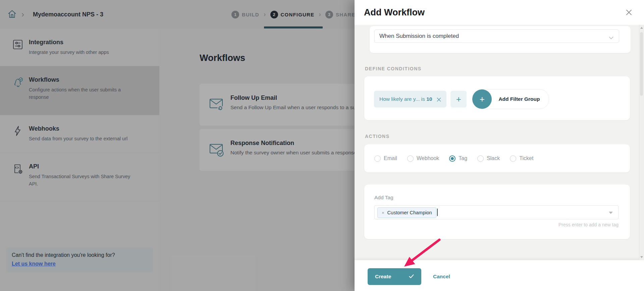  What do you see at coordinates (441, 277) in the screenshot?
I see `cancel-button: Cancel` at bounding box center [441, 277].